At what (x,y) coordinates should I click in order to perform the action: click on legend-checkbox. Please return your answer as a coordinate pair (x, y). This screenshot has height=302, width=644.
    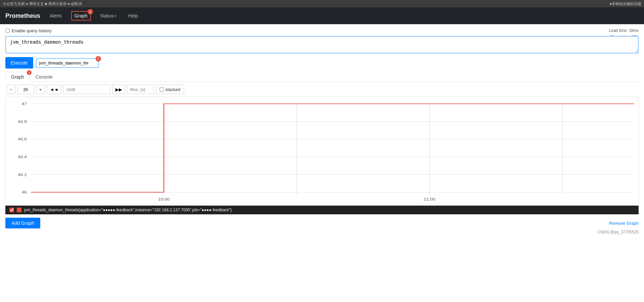
    Looking at the image, I should click on (12, 210).